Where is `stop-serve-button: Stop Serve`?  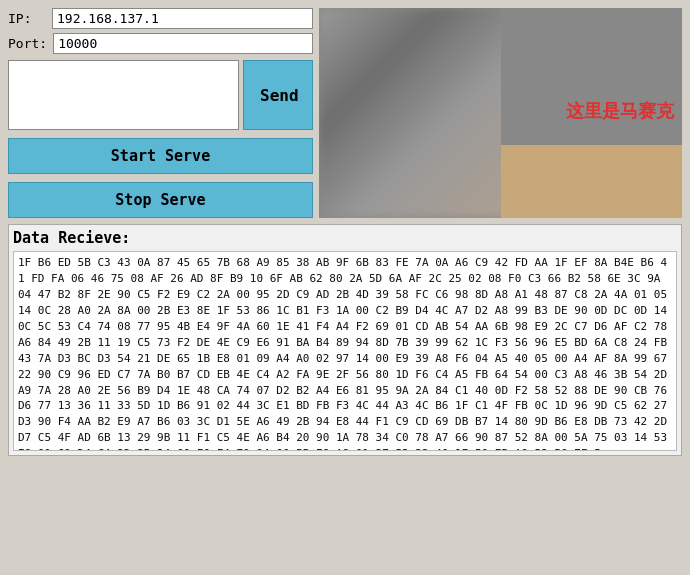 stop-serve-button: Stop Serve is located at coordinates (160, 200).